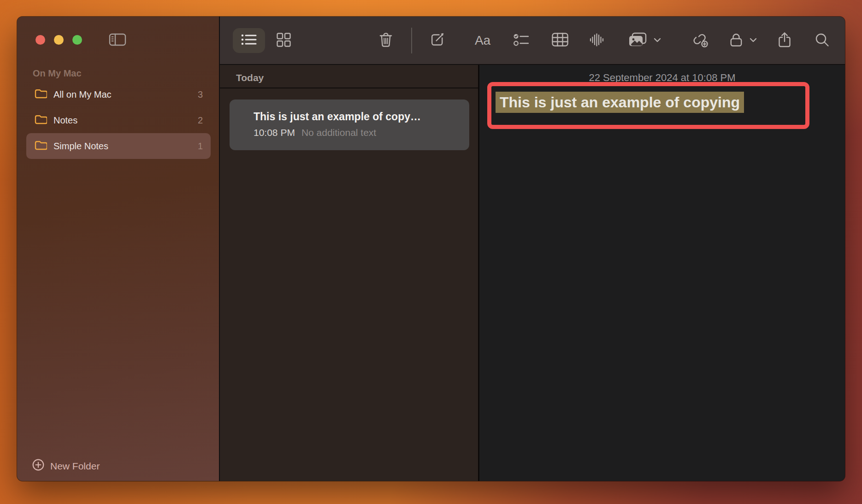  What do you see at coordinates (118, 120) in the screenshot?
I see `sidebar-item-notes: Notes 2` at bounding box center [118, 120].